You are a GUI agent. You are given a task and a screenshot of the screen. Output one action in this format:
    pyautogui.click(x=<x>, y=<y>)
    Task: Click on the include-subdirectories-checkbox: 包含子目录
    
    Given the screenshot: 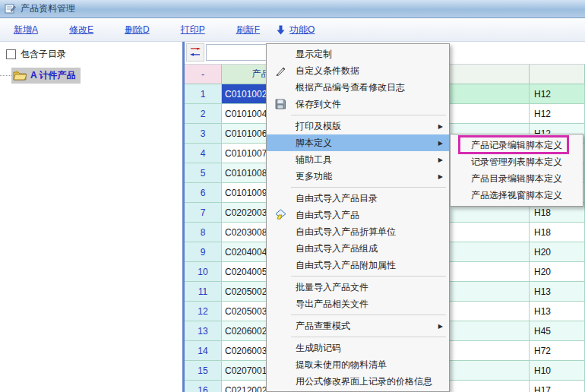 What is the action you would take?
    pyautogui.click(x=36, y=55)
    